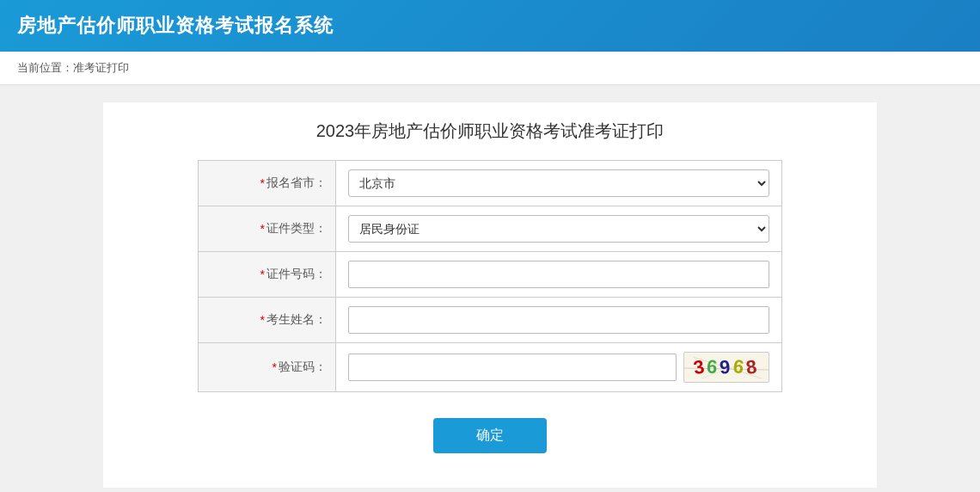 The height and width of the screenshot is (492, 980). What do you see at coordinates (303, 367) in the screenshot?
I see `label-text-captcha: 验证码：` at bounding box center [303, 367].